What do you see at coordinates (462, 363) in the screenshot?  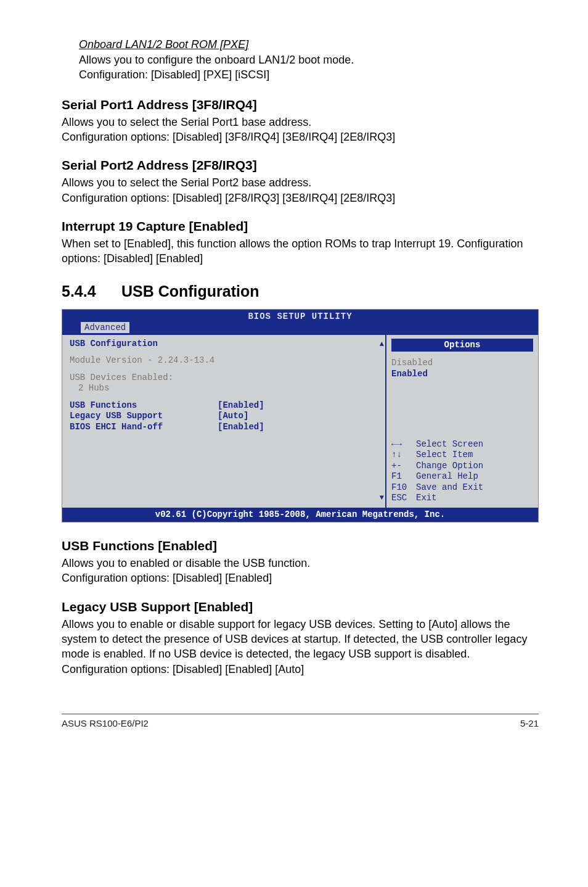 I see `bios-option-disabled: Disabled` at bounding box center [462, 363].